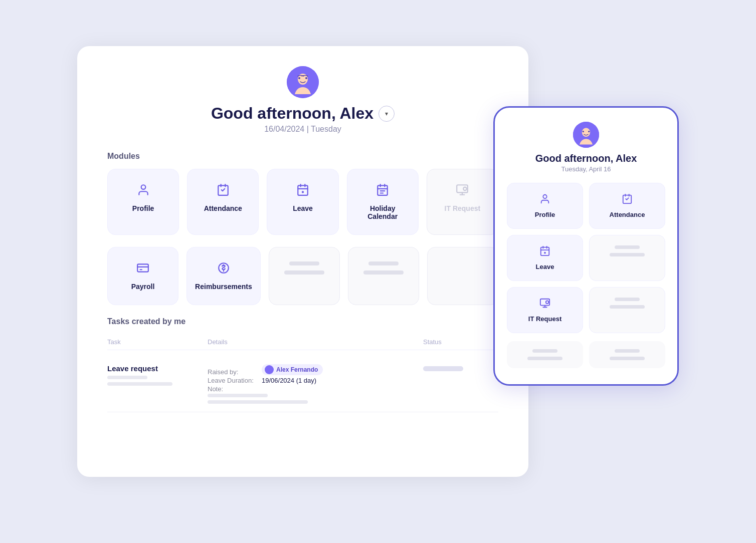 This screenshot has width=756, height=543. What do you see at coordinates (233, 381) in the screenshot?
I see `leave-duration-label: Leave Duration:` at bounding box center [233, 381].